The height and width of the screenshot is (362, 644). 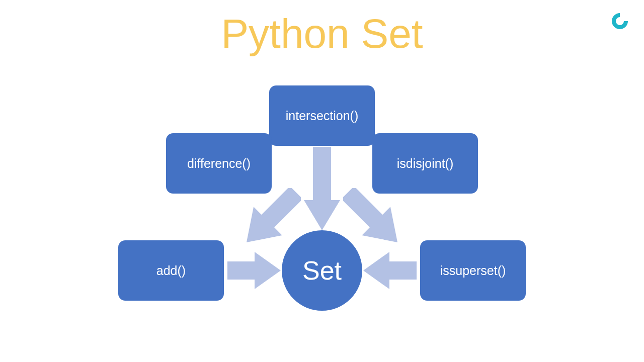 I want to click on arrow-add, so click(x=254, y=270).